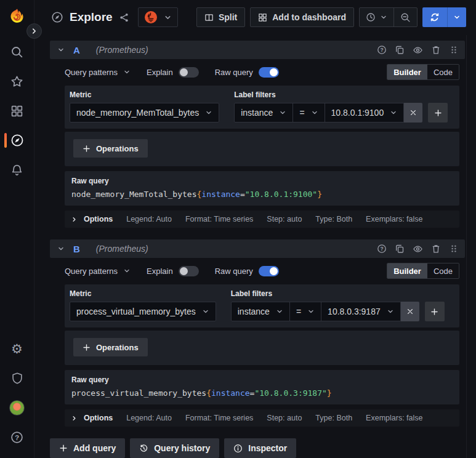  What do you see at coordinates (184, 73) in the screenshot?
I see `toggle-knob` at bounding box center [184, 73].